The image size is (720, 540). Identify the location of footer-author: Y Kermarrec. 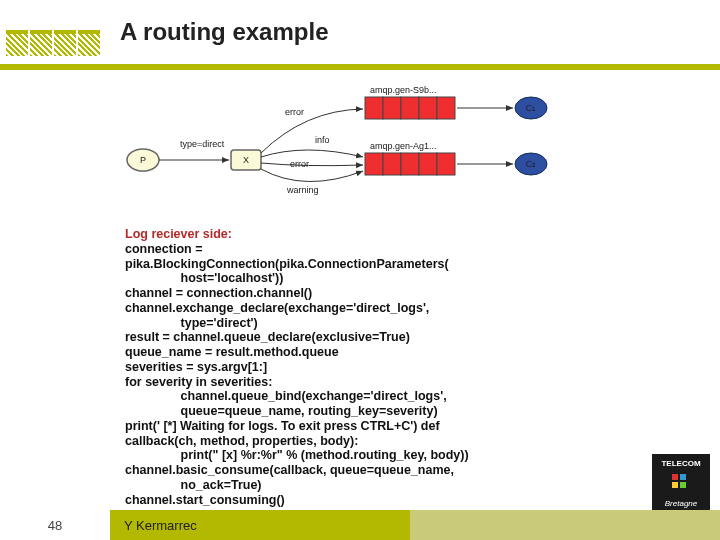
(260, 525).